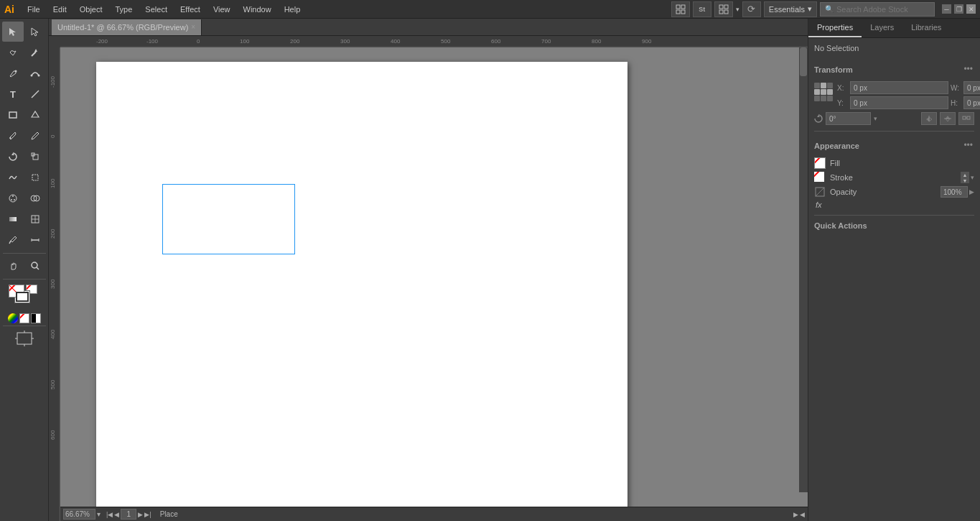 The height and width of the screenshot is (521, 980). I want to click on stroke-spinner: ▲ ▼, so click(965, 177).